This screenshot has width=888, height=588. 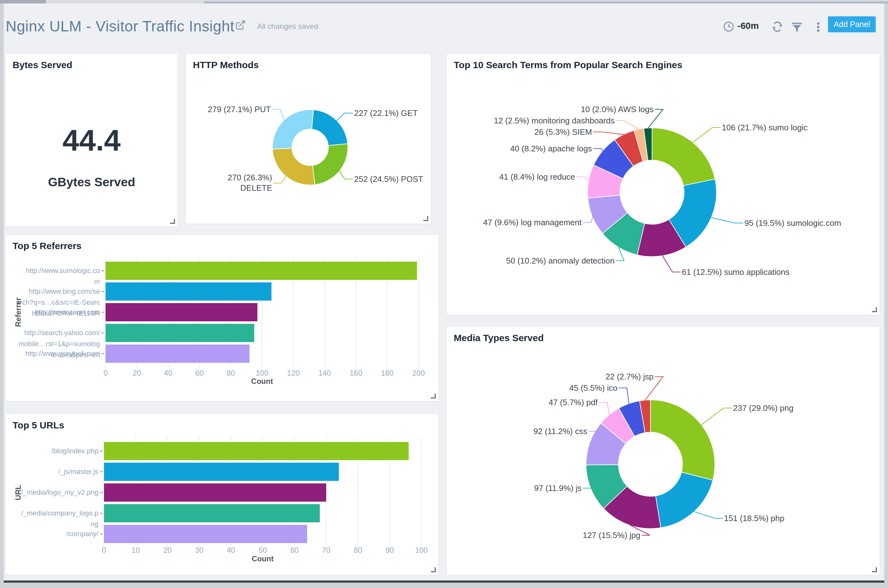 I want to click on bar-http-www-greylock-com, so click(x=177, y=354).